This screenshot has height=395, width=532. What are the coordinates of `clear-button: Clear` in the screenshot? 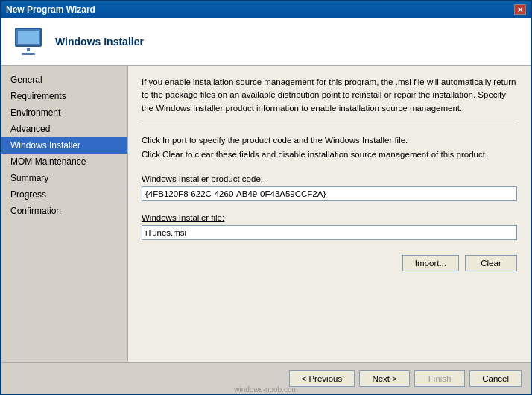 It's located at (491, 263).